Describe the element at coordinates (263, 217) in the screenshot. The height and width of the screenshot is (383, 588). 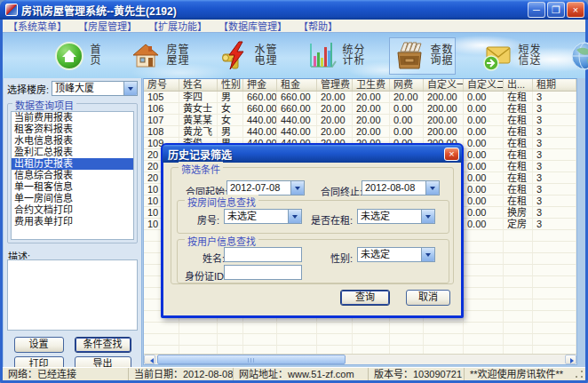
I see `room-number-select: 未选定` at that location.